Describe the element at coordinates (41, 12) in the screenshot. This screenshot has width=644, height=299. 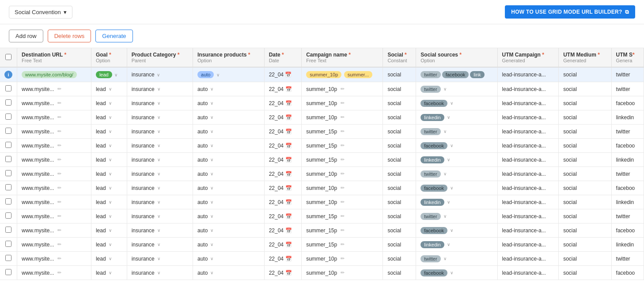
I see `app-title-button: Social Convention ▾` at that location.